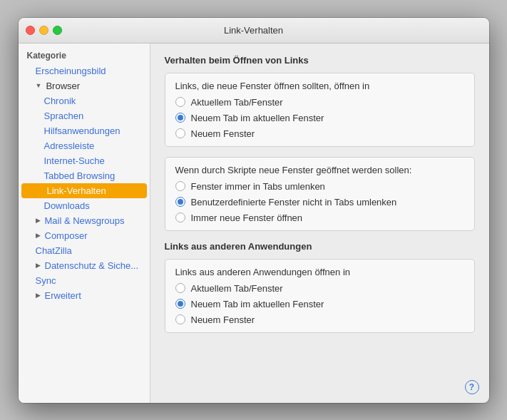  Describe the element at coordinates (319, 110) in the screenshot. I see `group1-box: Links, die neue Fenster öffnen sollten, …` at that location.